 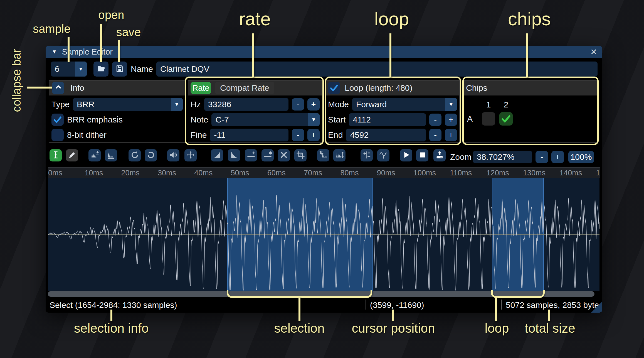 I want to click on annotation-line-selection, so click(x=299, y=309).